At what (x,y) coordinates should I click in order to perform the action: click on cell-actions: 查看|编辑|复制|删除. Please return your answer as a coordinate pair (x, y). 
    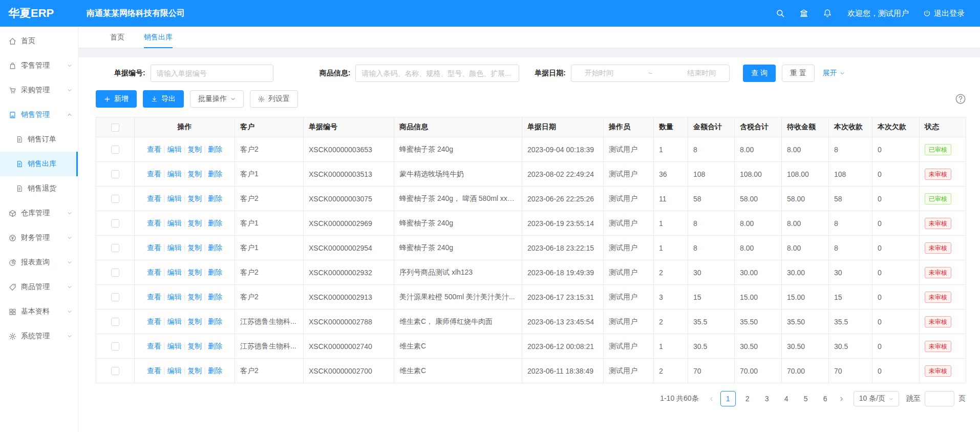
    Looking at the image, I should click on (185, 248).